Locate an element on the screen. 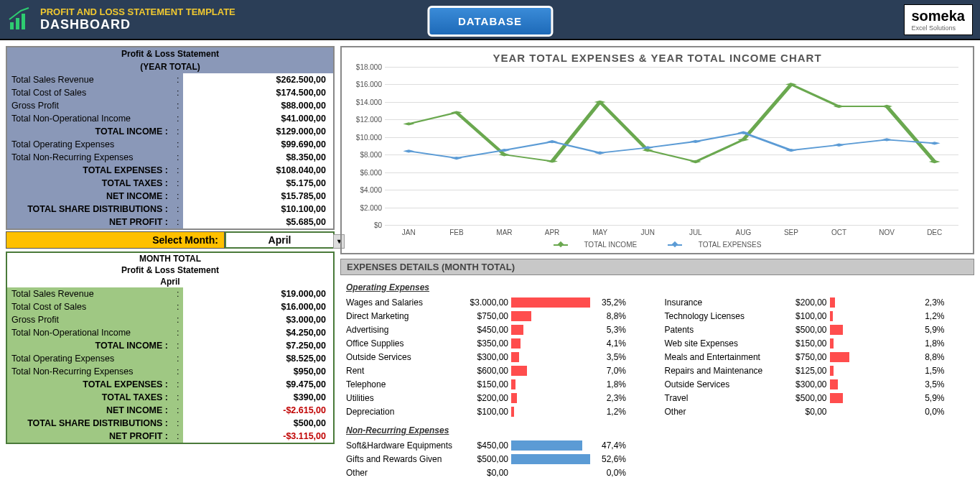  expense-name: Meals and Entertainment is located at coordinates (719, 357).